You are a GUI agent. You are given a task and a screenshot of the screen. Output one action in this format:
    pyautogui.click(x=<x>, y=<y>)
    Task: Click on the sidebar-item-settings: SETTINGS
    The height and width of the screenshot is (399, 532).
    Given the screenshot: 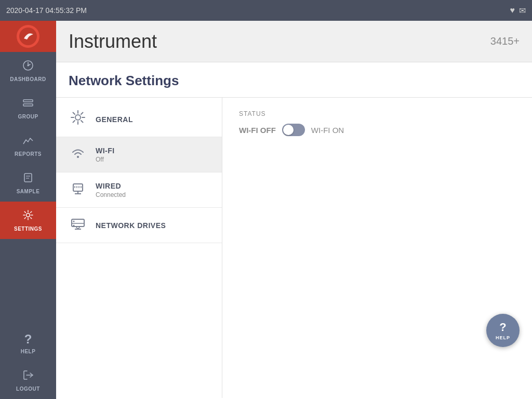 What is the action you would take?
    pyautogui.click(x=28, y=220)
    